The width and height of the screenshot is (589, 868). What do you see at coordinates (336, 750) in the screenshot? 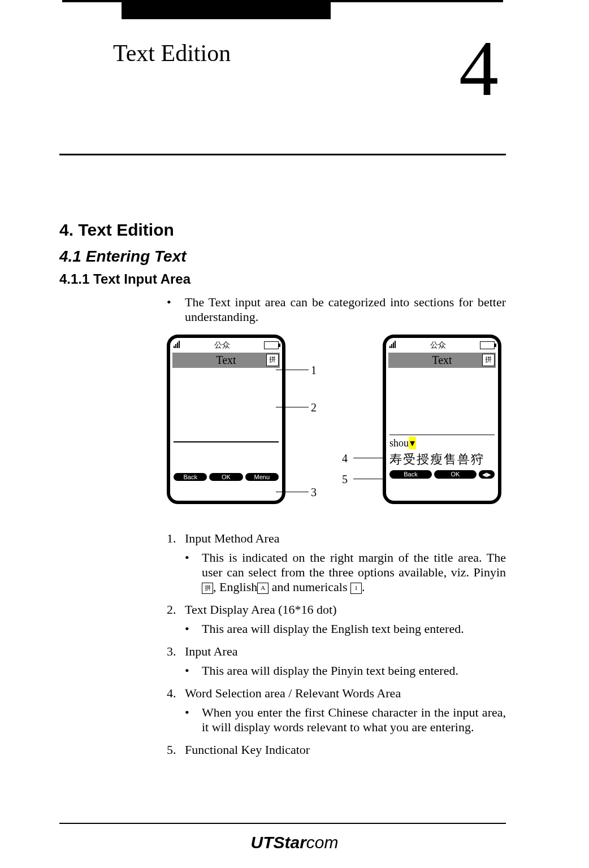
I see `list-item: 5. Functional Key Indicator` at bounding box center [336, 750].